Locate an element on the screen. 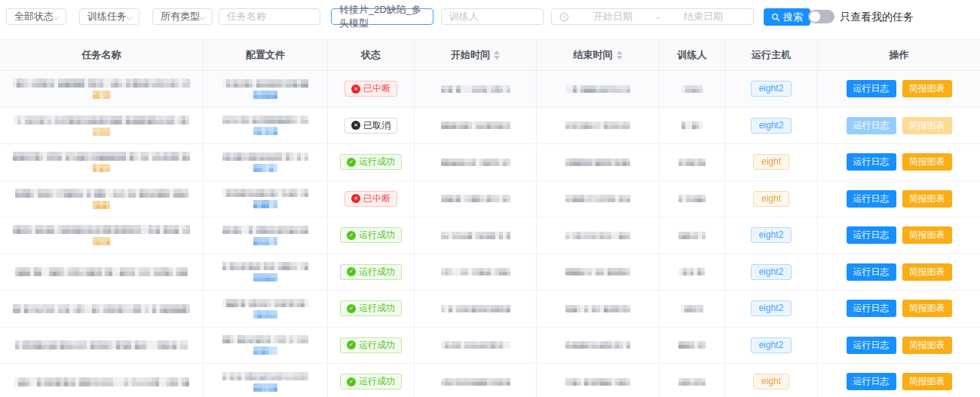 This screenshot has width=980, height=397. table-row: ✓运行成功eight2运行日志简报图表 is located at coordinates (490, 346).